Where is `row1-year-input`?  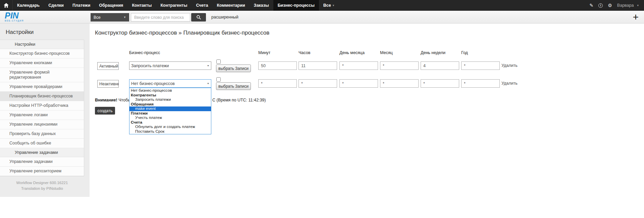
row1-year-input is located at coordinates (480, 66).